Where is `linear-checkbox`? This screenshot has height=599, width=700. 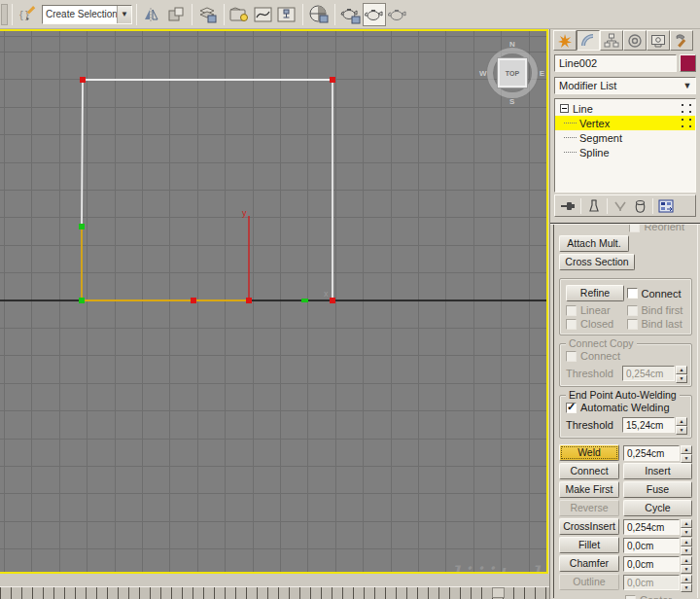 linear-checkbox is located at coordinates (572, 311).